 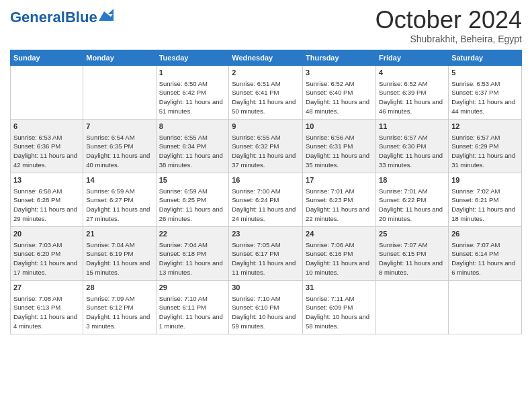 I want to click on calendar-cell: 24Sunrise: 7:06 AMSunset: 6:16 PMDayligh…, so click(x=340, y=253).